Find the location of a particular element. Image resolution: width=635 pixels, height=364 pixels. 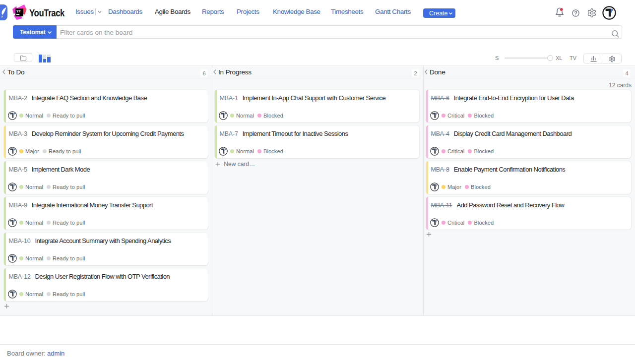

svg-text: YT is located at coordinates (19, 11).